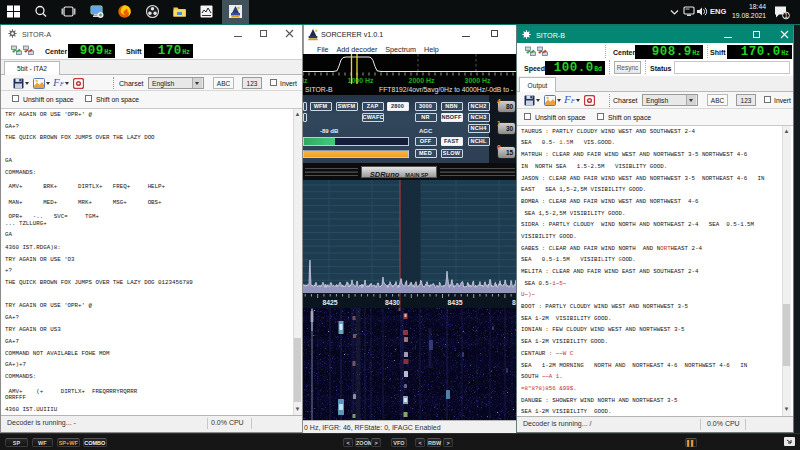  I want to click on svg-text: 8430, so click(392, 302).